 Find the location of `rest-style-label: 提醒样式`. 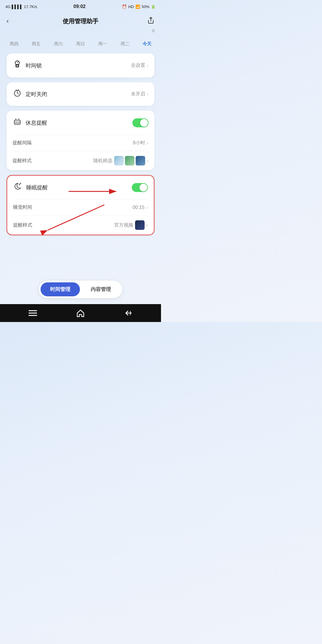

rest-style-label: 提醒样式 is located at coordinates (22, 161).